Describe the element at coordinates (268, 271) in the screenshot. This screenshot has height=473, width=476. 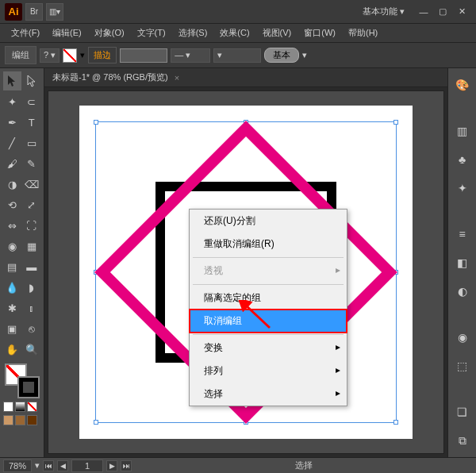
I see `ctx-perspective: 透视` at that location.